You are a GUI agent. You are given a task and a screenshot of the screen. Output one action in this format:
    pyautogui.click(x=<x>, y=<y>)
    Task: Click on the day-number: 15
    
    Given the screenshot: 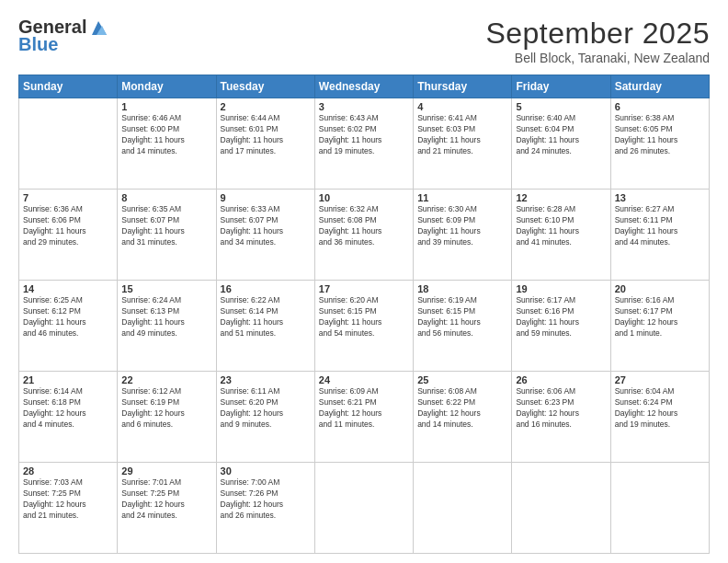 What is the action you would take?
    pyautogui.click(x=166, y=289)
    